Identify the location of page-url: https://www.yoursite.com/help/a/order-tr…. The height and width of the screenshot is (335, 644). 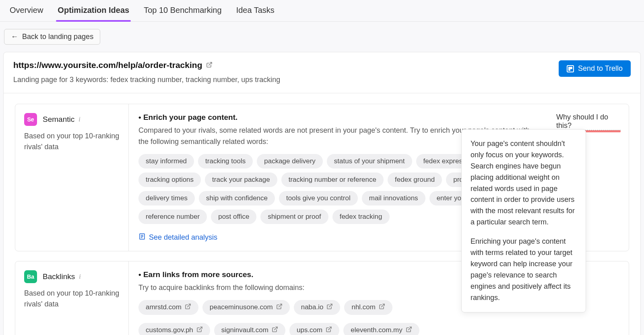
(108, 65).